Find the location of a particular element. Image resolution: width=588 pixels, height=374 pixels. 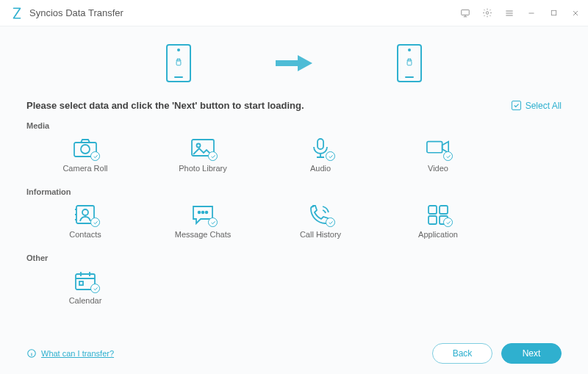

source-device-icon is located at coordinates (179, 63).